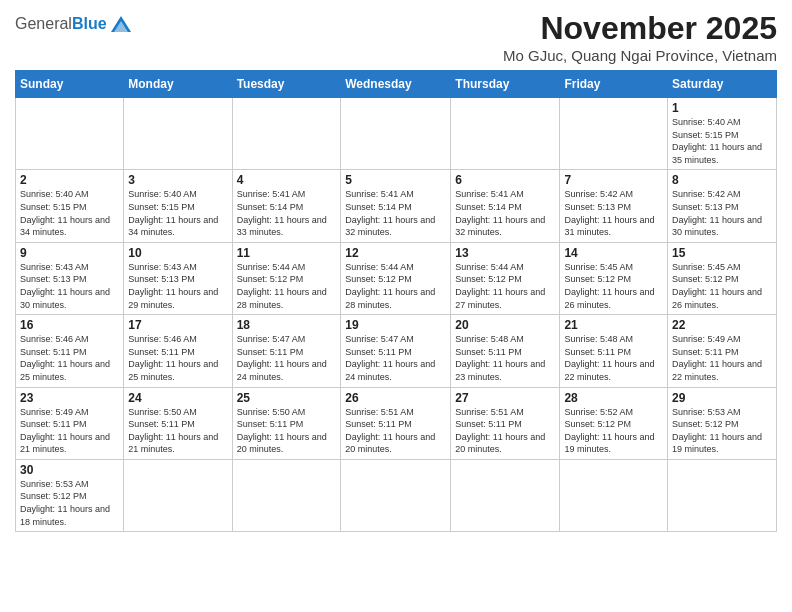 This screenshot has height=612, width=792. What do you see at coordinates (70, 495) in the screenshot?
I see `day-30: 30 Sunrise: 5:53 AMSunset: 5:12 PMDaylig…` at bounding box center [70, 495].